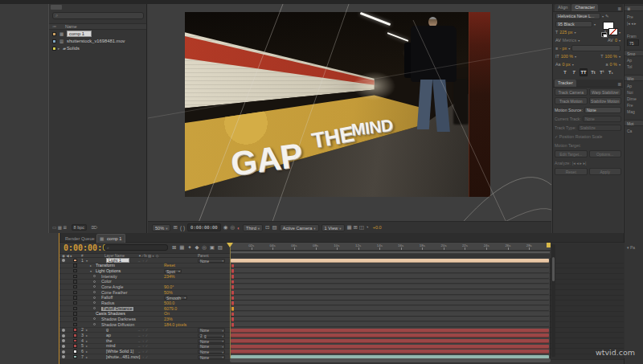 The width and height of the screenshot is (643, 364). Describe the element at coordinates (574, 72) in the screenshot. I see `type-style-button: T` at that location.